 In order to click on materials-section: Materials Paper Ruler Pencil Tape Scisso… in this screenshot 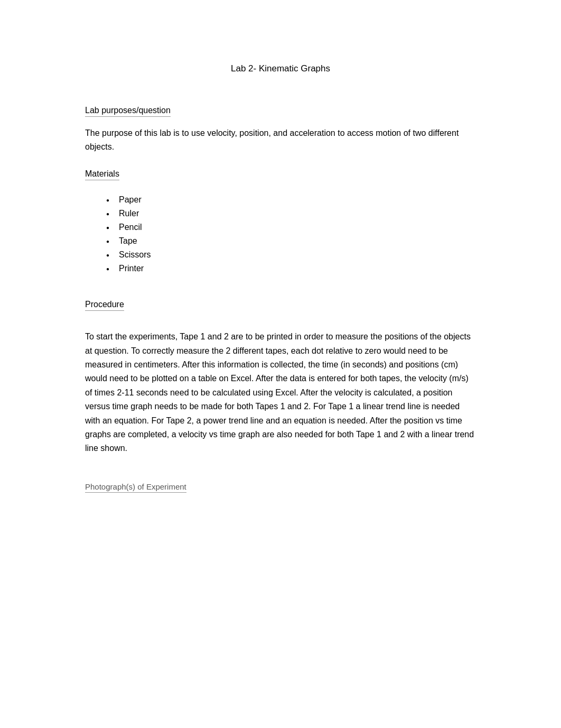, I will do `click(280, 221)`.